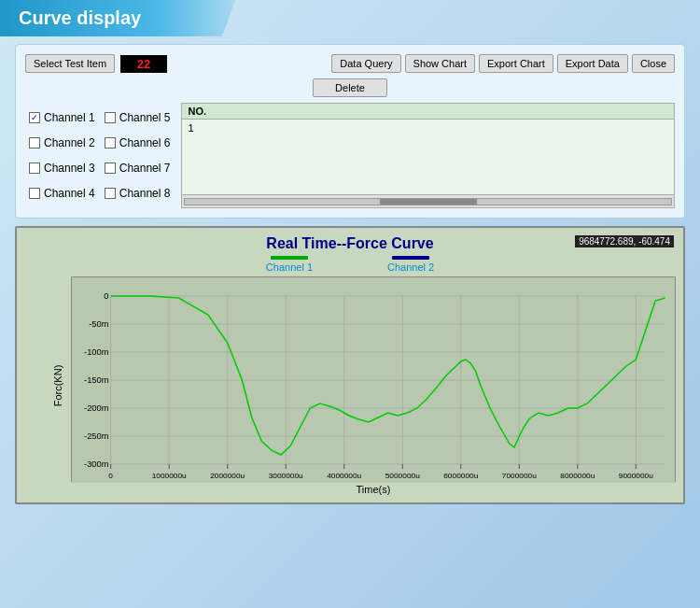  Describe the element at coordinates (289, 264) in the screenshot. I see `legend-channel1: Channel 1` at that location.